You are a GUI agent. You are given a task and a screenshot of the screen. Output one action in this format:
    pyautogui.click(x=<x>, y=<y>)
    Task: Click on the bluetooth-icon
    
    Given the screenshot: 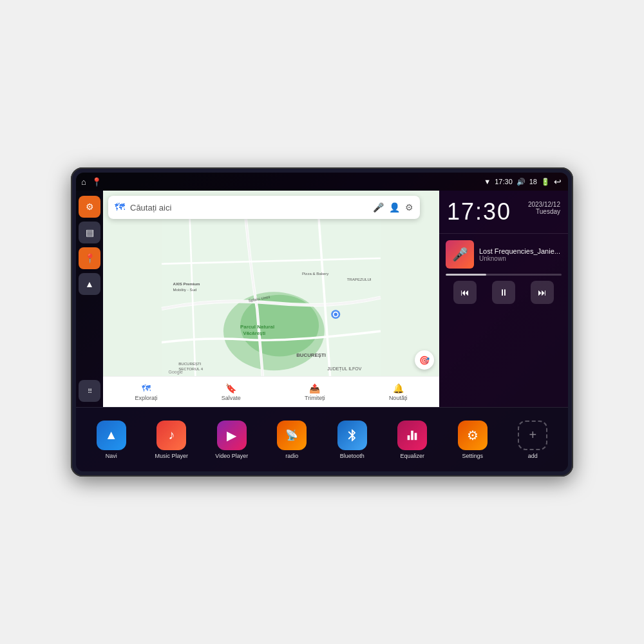 What is the action you would take?
    pyautogui.click(x=352, y=435)
    